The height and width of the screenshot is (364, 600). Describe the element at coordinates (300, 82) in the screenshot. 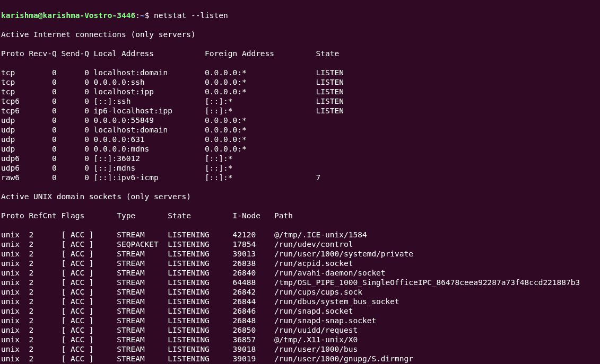

I see `inet-row: tcp 0 0 0.0.0.0:ssh 0.0.0.0:* LISTEN` at that location.